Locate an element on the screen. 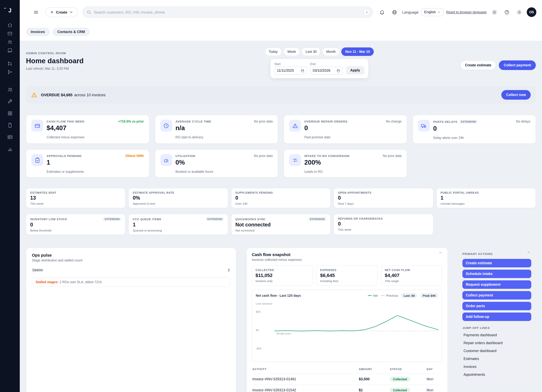 The width and height of the screenshot is (542, 392). git-branch-icon is located at coordinates (10, 64).